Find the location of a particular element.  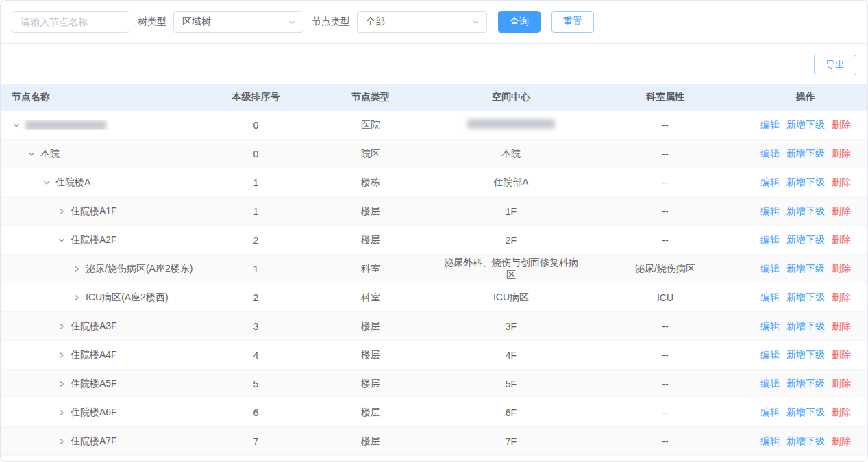

space-center-cell: 2F is located at coordinates (511, 240).